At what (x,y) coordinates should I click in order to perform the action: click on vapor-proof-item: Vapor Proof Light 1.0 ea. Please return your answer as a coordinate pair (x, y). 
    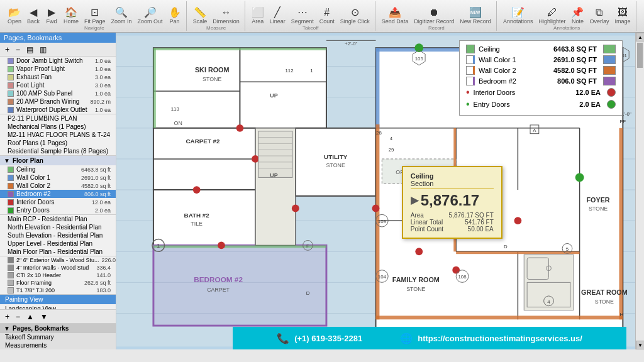
    Looking at the image, I should click on (58, 69).